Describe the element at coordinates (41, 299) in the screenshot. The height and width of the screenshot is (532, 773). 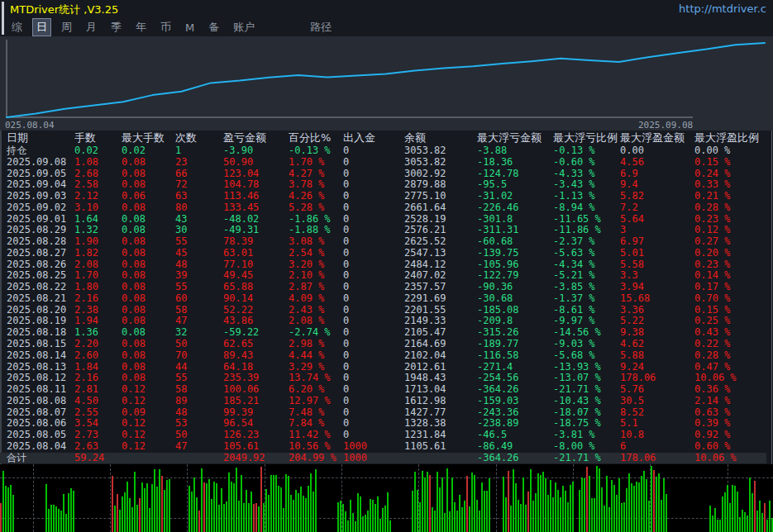
I see `row-date: 2025.08.21` at that location.